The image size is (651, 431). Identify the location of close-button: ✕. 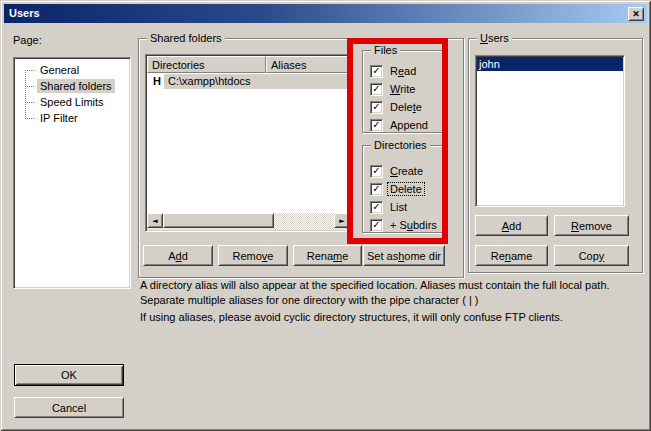
(636, 14).